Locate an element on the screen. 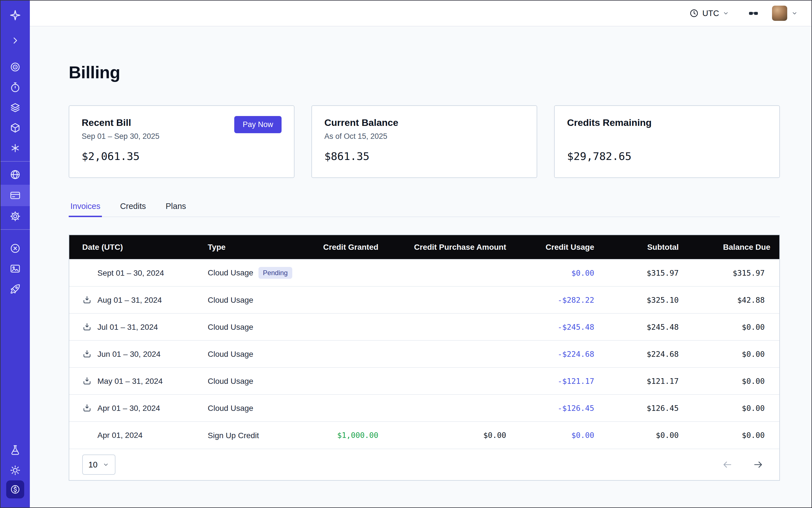 Image resolution: width=812 pixels, height=508 pixels. sidebar-item-radar is located at coordinates (15, 67).